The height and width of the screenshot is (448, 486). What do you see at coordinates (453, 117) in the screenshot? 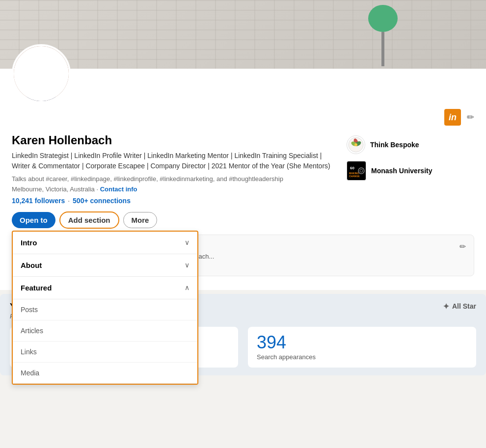
I see `linkedin-icon: in` at bounding box center [453, 117].